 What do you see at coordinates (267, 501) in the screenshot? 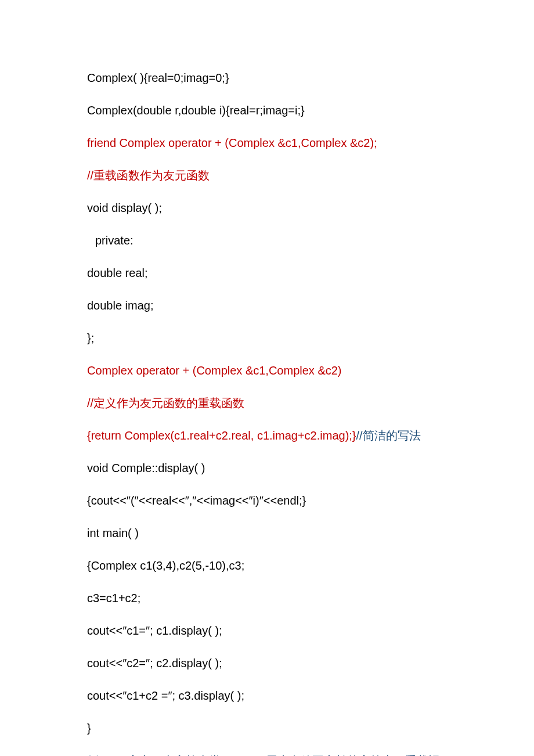
I see `code-line: {cout<<″(″<<real<<″,″<<imag<<″i)″<<endl;…` at bounding box center [267, 501].